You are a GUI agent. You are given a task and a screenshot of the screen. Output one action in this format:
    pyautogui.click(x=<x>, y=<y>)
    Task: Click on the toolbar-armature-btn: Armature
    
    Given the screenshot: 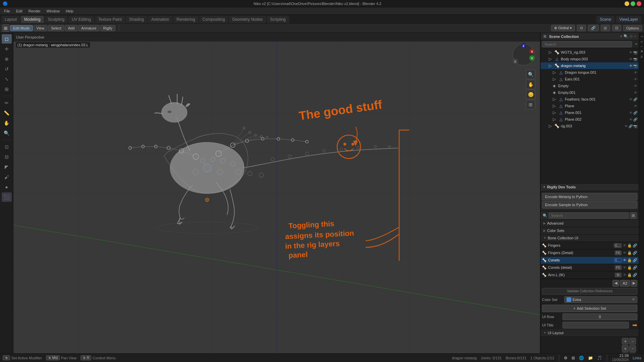 What is the action you would take?
    pyautogui.click(x=89, y=28)
    